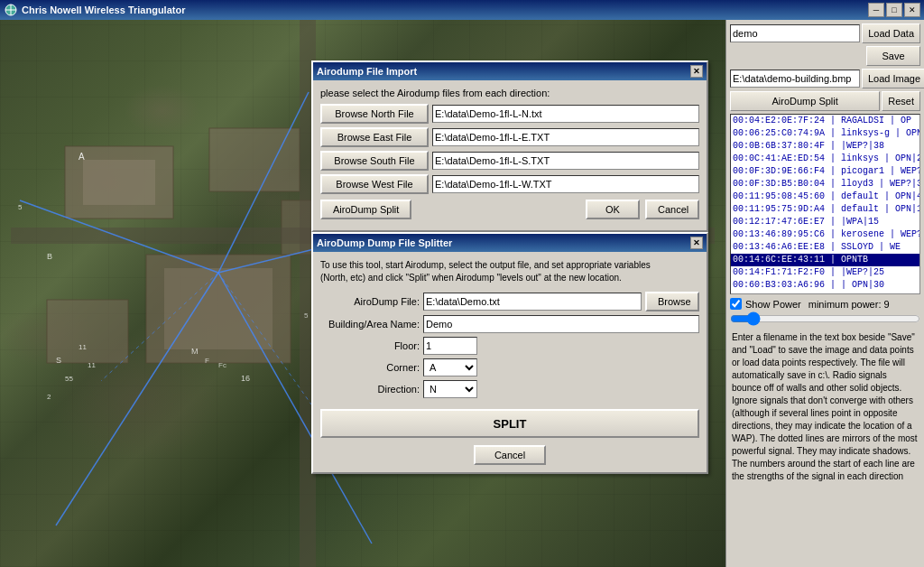  I want to click on airodump-file-row: AiroDump File: Browse, so click(510, 302).